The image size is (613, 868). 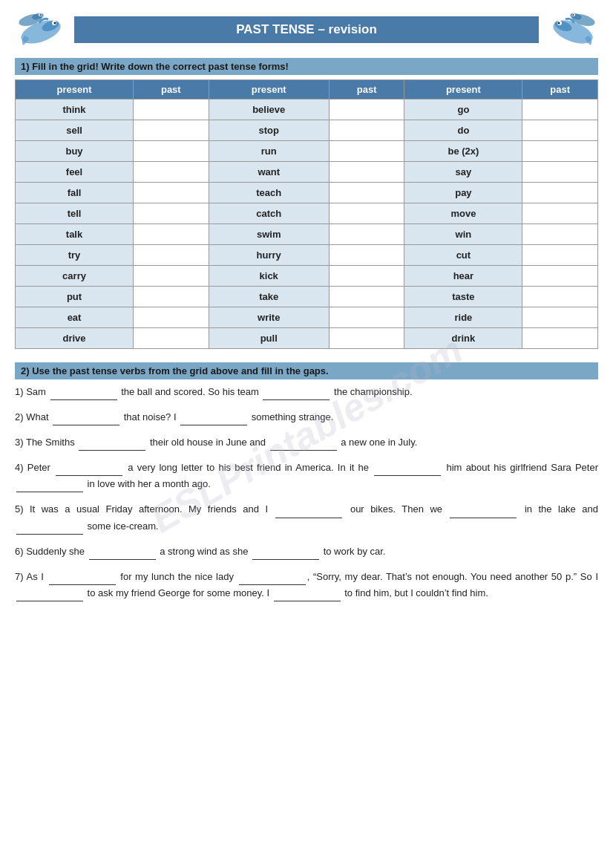 I want to click on sentence-text-6-4: to find him, but I couldn’t find him., so click(x=416, y=593).